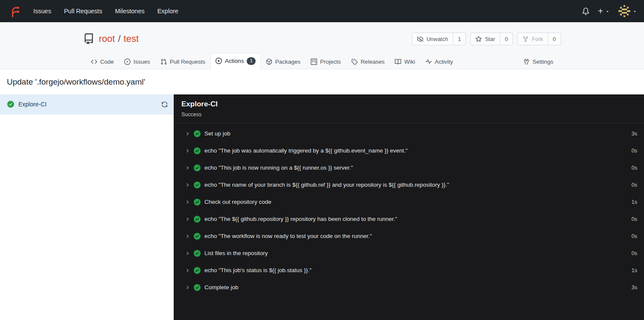 This screenshot has height=320, width=644. I want to click on tab-label: Actions, so click(234, 61).